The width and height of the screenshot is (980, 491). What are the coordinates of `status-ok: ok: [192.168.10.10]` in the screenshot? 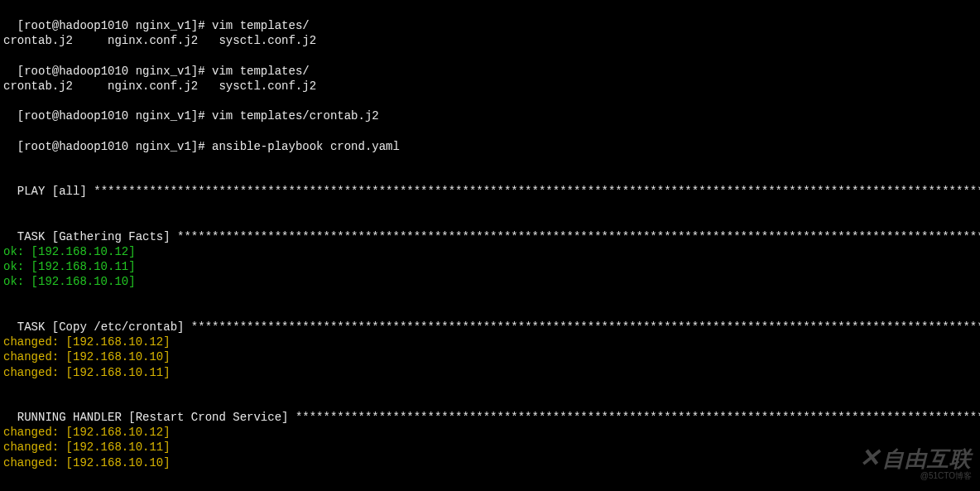 It's located at (490, 282).